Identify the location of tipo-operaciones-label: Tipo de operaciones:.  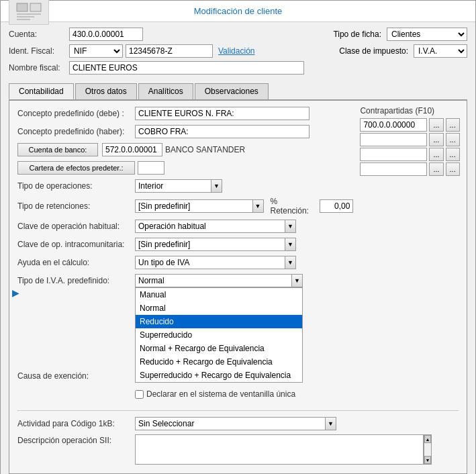
(77, 186).